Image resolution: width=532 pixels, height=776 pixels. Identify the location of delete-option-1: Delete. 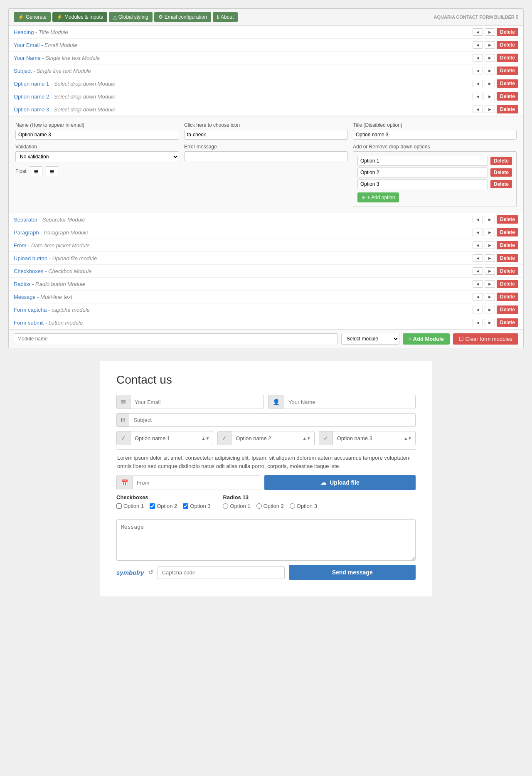
(501, 161).